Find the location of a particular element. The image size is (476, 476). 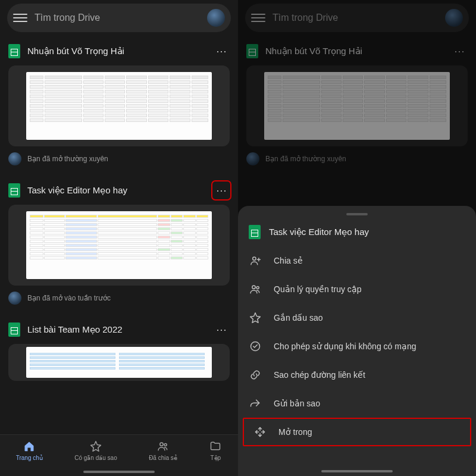

sheet-title: Task việc Editor Mẹo hay is located at coordinates (319, 232).